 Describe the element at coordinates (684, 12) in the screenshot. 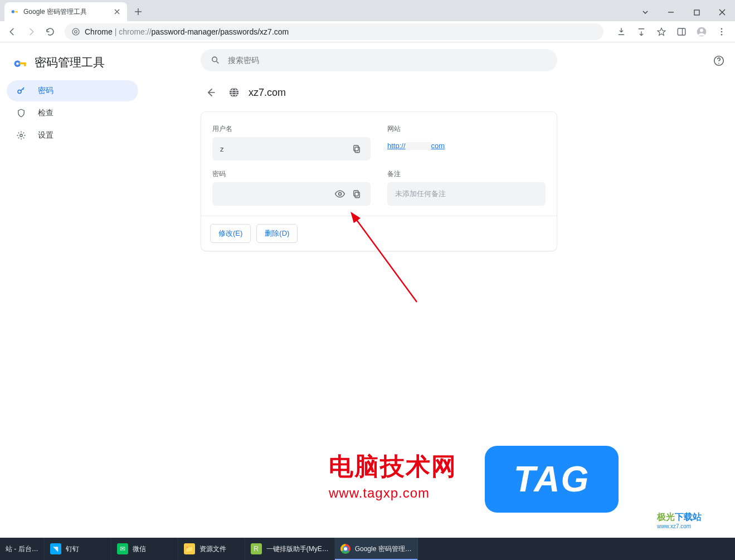

I see `window-controls` at that location.